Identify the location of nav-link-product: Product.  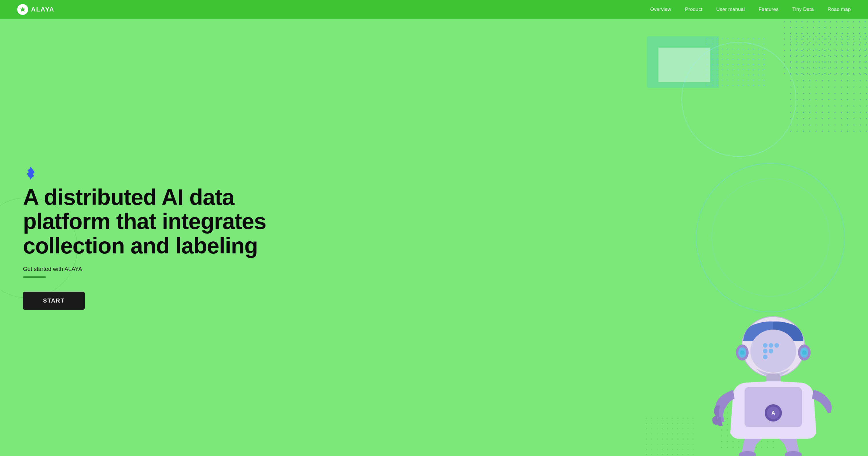
(693, 9).